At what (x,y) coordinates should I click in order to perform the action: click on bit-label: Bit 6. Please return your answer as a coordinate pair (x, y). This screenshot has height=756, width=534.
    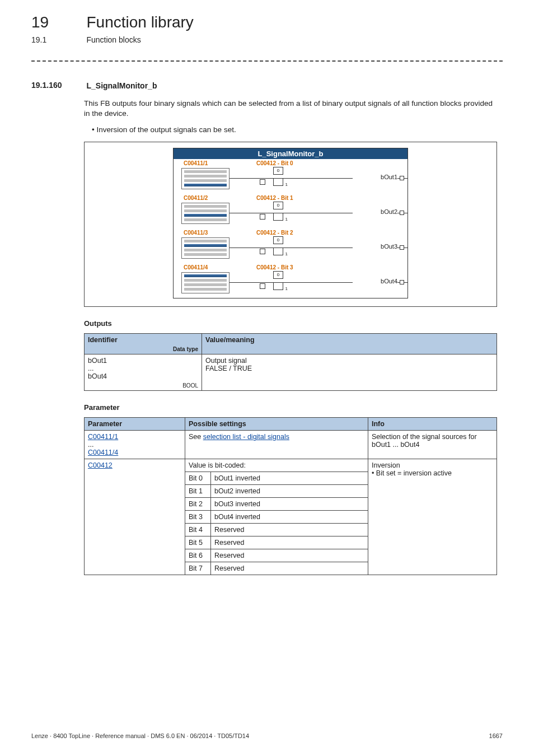
    Looking at the image, I should click on (198, 556).